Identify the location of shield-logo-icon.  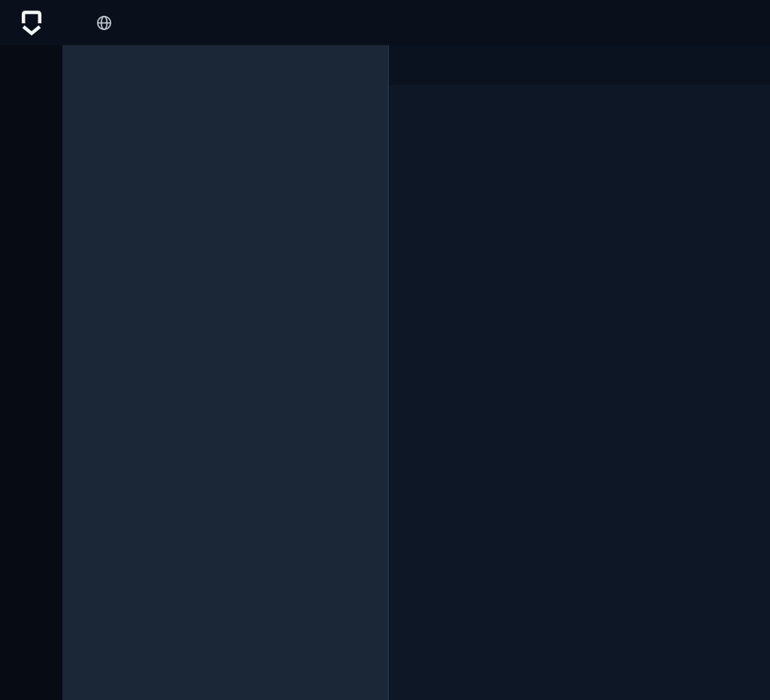
(32, 23).